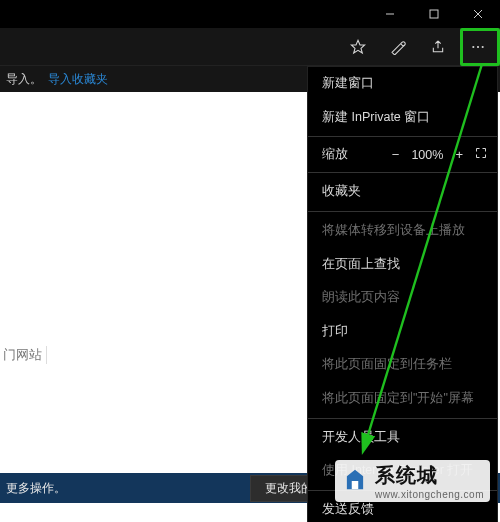 This screenshot has width=500, height=522. I want to click on import-favorites-link: 导入收藏夹, so click(78, 80).